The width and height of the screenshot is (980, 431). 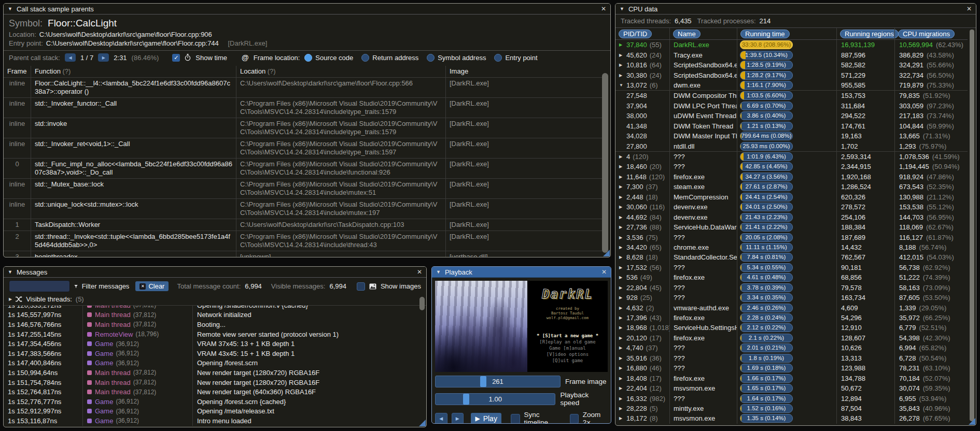 I want to click on table-row: inlinestd::_Mutex_base::lockC:\Program F…, so click(x=305, y=189).